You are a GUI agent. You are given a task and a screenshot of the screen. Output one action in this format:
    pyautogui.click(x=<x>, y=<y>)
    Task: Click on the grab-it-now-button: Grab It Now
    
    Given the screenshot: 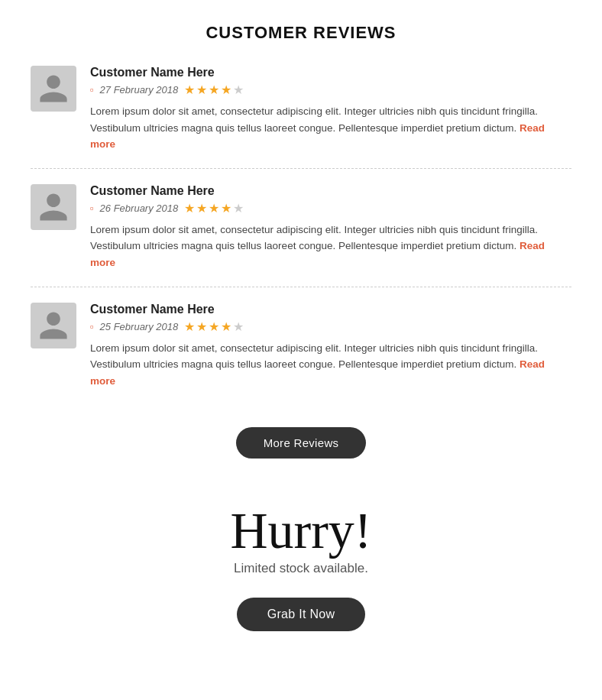 What is the action you would take?
    pyautogui.click(x=301, y=614)
    